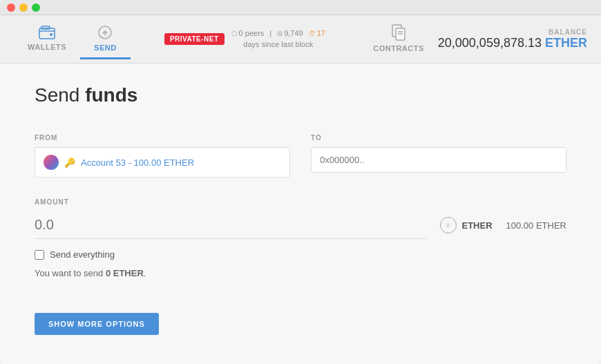 This screenshot has width=601, height=364. What do you see at coordinates (300, 156) in the screenshot?
I see `from-to-section: FROM 🔑 Account 53 - 100.00 ETHER TO` at bounding box center [300, 156].